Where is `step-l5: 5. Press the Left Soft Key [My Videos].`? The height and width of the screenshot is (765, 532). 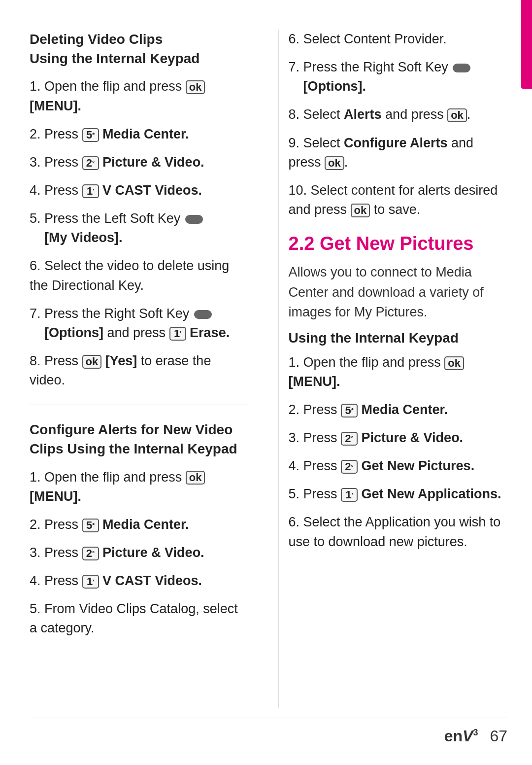
step-l5: 5. Press the Left Soft Key [My Videos]. is located at coordinates (139, 228).